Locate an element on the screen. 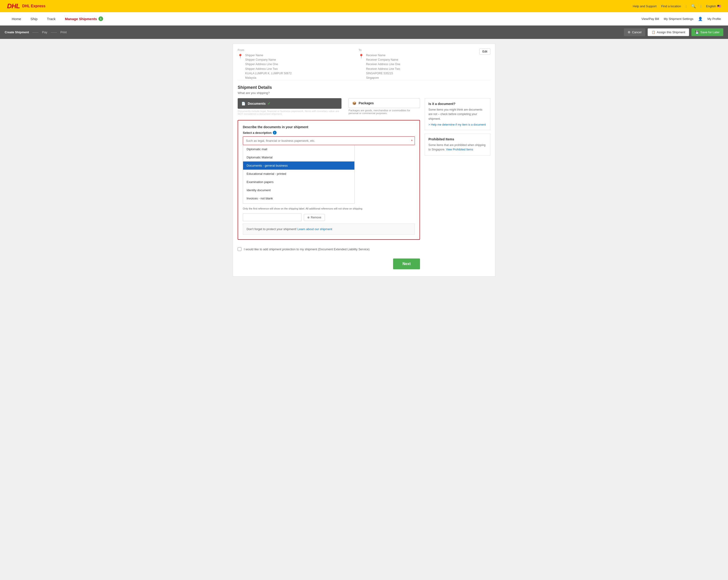 The width and height of the screenshot is (728, 580). insurance-text: Don't forget to protect your shipment! is located at coordinates (272, 229).